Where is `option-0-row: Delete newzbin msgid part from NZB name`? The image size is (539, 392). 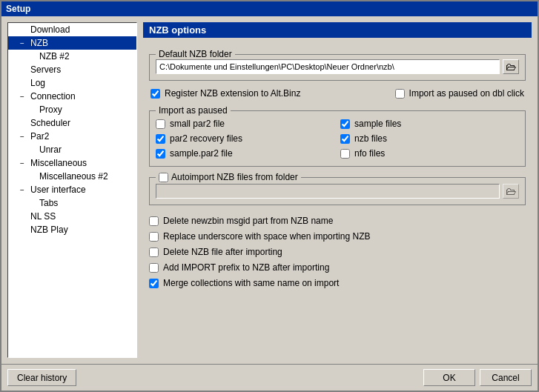 option-0-row: Delete newzbin msgid part from NZB name is located at coordinates (337, 221).